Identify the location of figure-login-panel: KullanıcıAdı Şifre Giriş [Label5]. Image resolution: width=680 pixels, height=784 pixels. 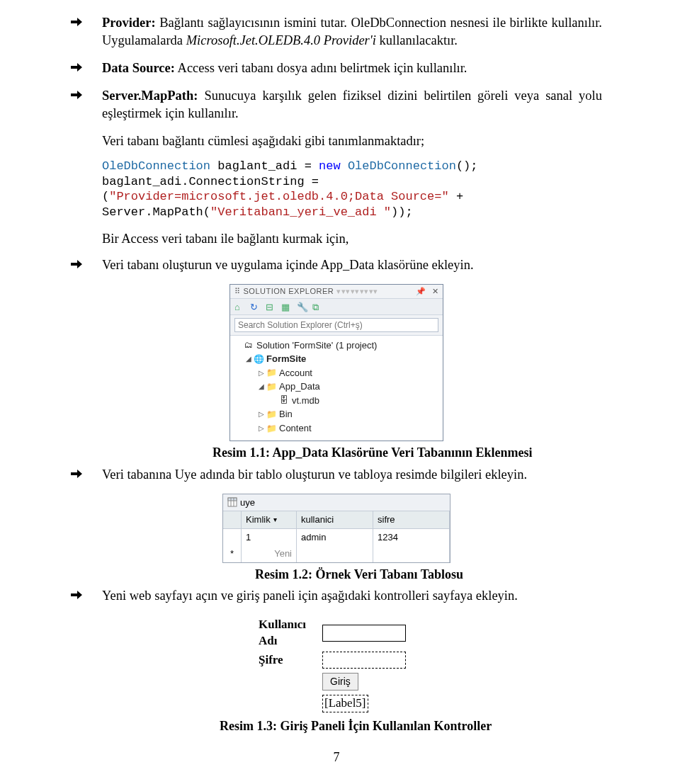
(336, 664).